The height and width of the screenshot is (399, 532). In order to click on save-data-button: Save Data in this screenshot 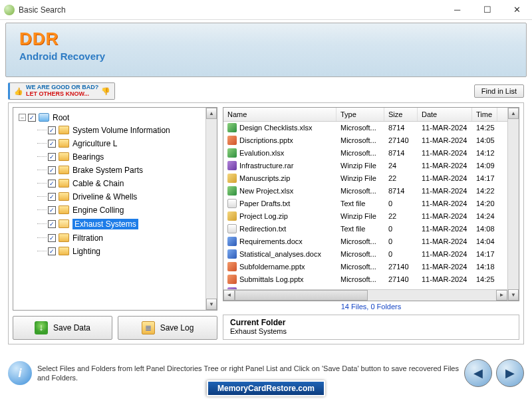, I will do `click(63, 328)`.